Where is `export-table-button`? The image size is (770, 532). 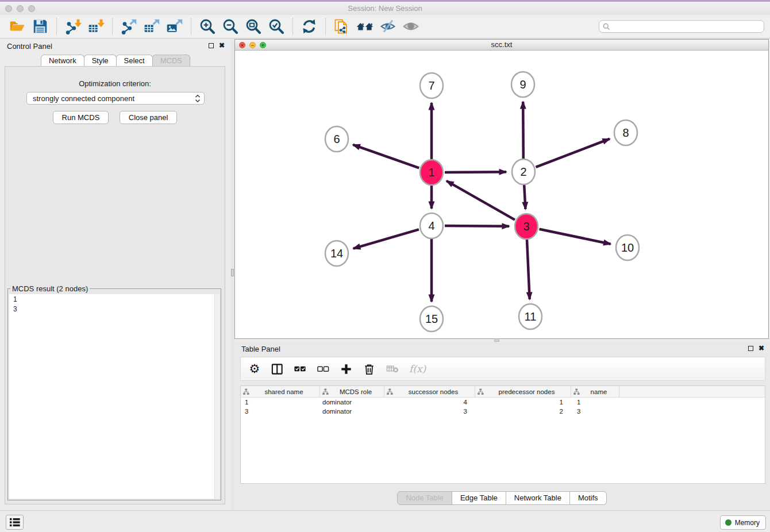 export-table-button is located at coordinates (152, 26).